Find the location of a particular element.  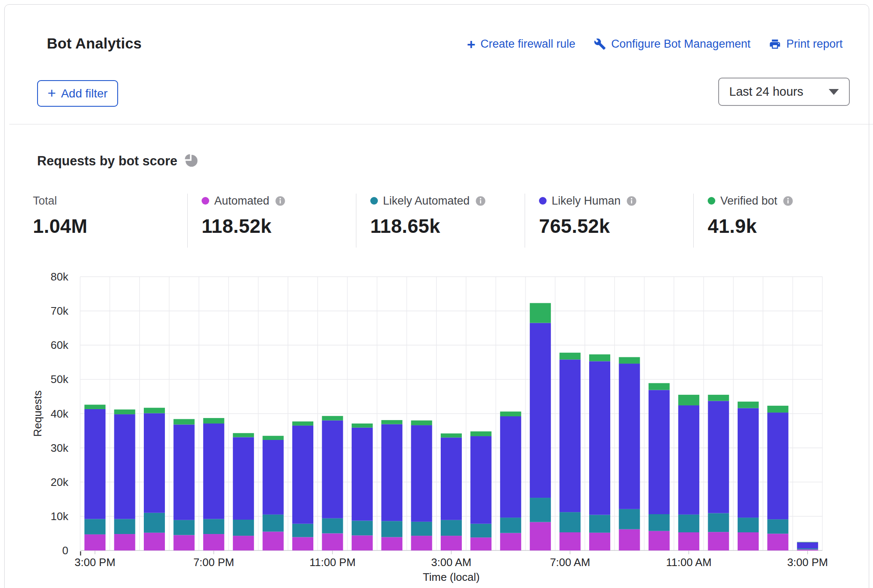

bar-group-9-00-pm is located at coordinates (273, 493).